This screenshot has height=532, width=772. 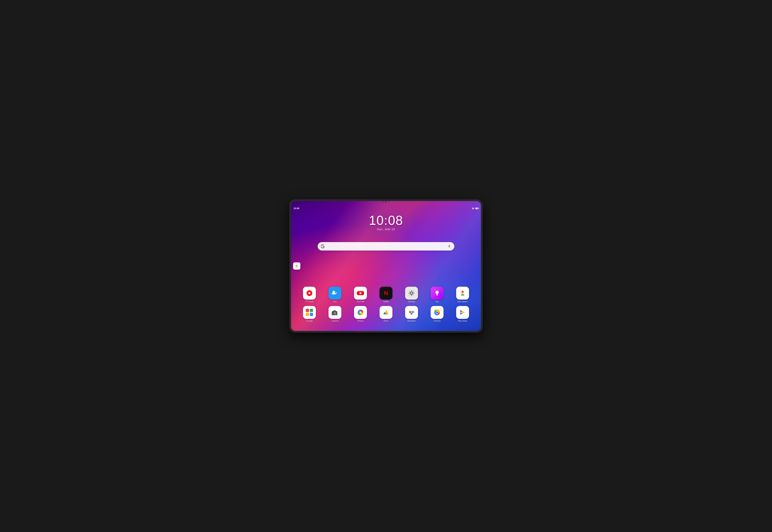 I want to click on google-g-icon, so click(x=323, y=246).